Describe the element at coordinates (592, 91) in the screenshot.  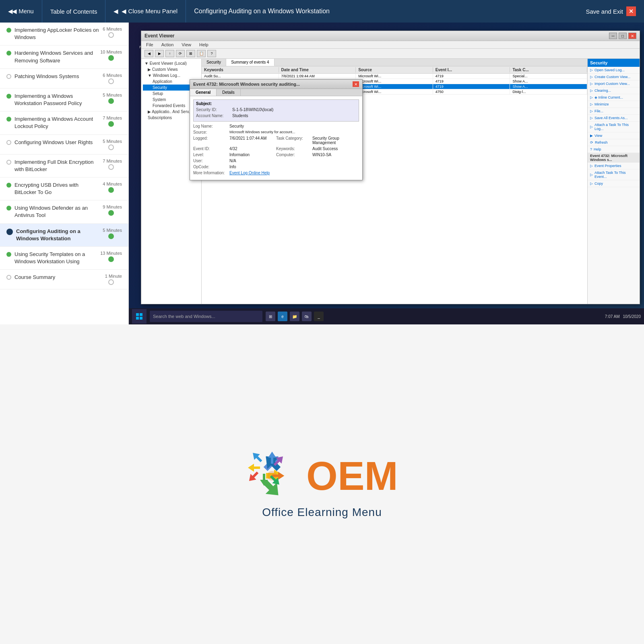
I see `clear-icon: ▷` at that location.